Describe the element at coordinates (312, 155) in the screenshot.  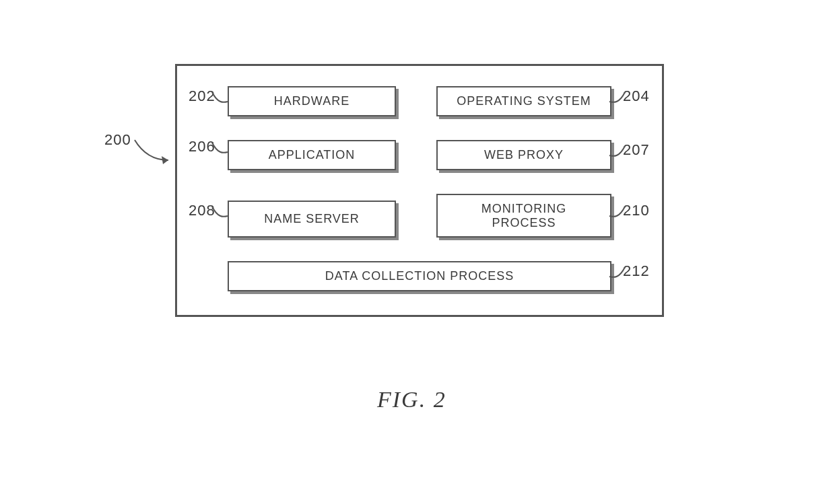
I see `block-application: APPLICATION` at that location.